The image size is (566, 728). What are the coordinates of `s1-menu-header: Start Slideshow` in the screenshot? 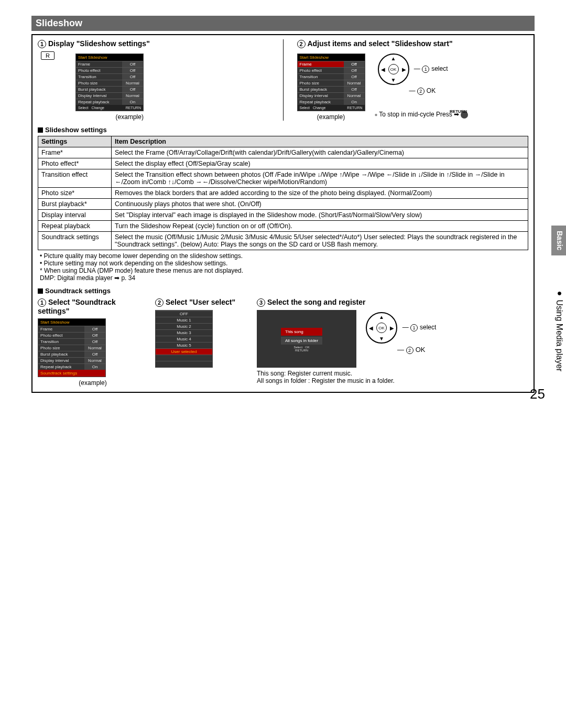 It's located at (72, 322).